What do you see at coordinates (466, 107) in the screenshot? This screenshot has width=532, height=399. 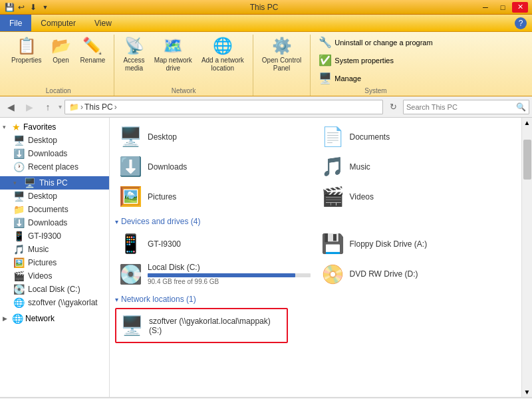 I see `search-box: 🔍` at bounding box center [466, 107].